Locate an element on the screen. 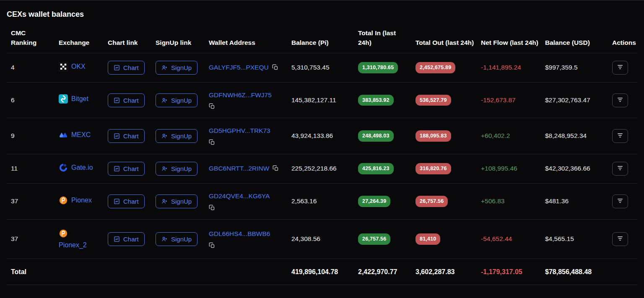  wallet-address-link: GDFNWH6Z...FWJ75 is located at coordinates (240, 95).